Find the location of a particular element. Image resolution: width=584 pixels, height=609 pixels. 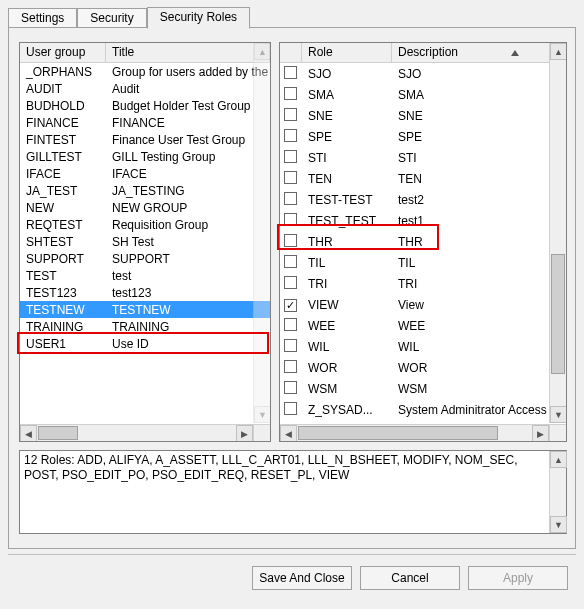

cell-user-group: _ORPHANS is located at coordinates (63, 72).